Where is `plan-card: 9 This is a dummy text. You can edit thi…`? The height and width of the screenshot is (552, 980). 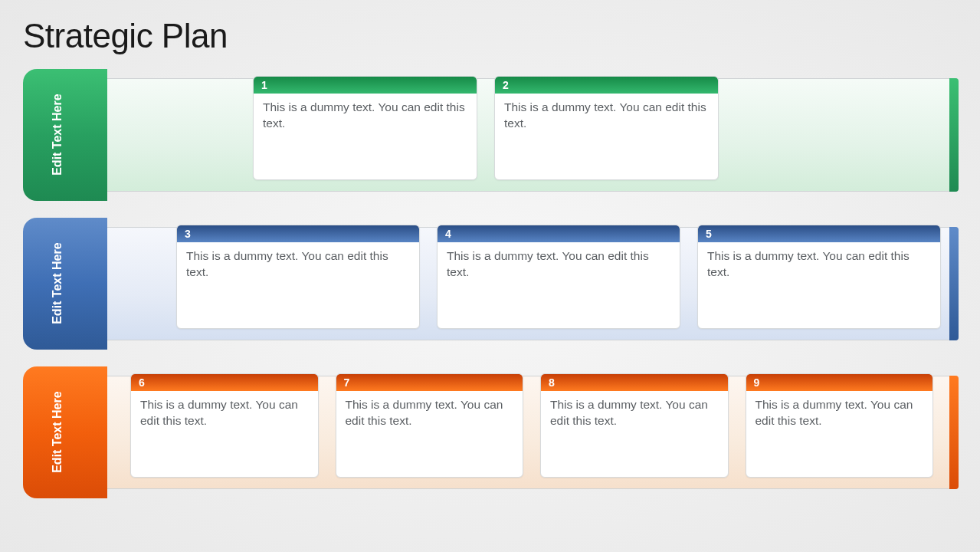 plan-card: 9 This is a dummy text. You can edit thi… is located at coordinates (840, 426).